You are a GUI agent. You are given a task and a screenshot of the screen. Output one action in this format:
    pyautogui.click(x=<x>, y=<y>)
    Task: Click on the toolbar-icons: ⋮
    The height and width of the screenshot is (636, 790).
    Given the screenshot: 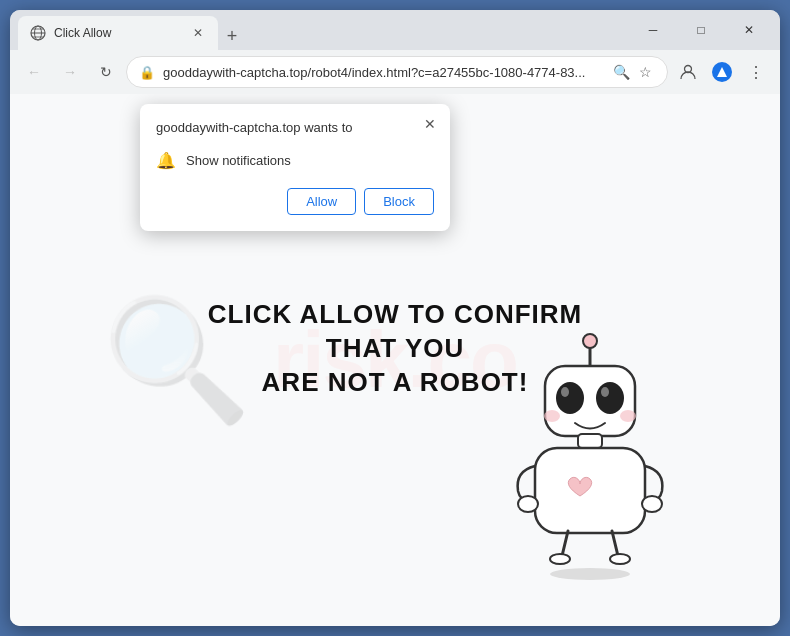 What is the action you would take?
    pyautogui.click(x=722, y=72)
    